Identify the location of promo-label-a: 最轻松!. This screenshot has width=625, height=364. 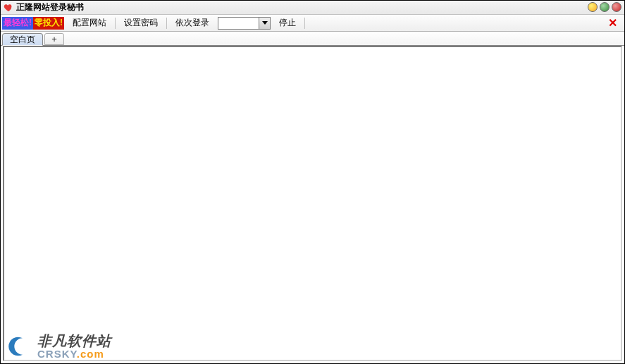
(18, 23).